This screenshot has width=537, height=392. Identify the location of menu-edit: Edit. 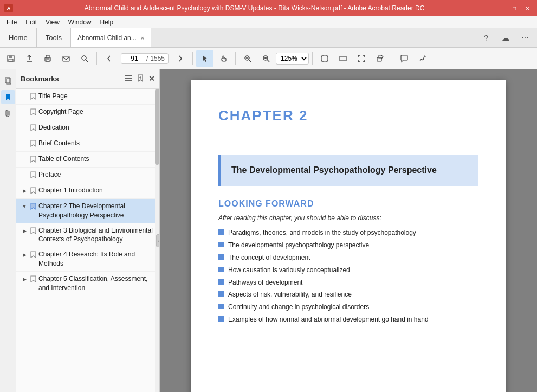
(31, 22).